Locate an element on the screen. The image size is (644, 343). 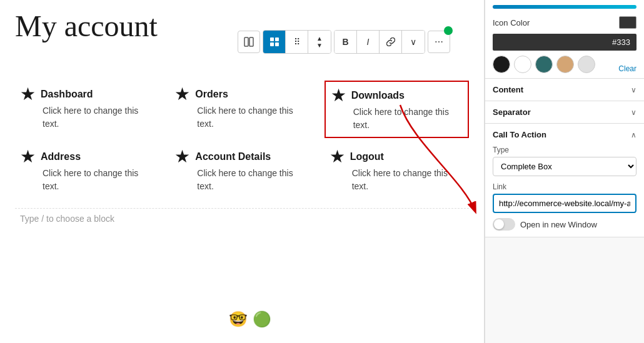
icon-color-label: Icon Color is located at coordinates (511, 22).